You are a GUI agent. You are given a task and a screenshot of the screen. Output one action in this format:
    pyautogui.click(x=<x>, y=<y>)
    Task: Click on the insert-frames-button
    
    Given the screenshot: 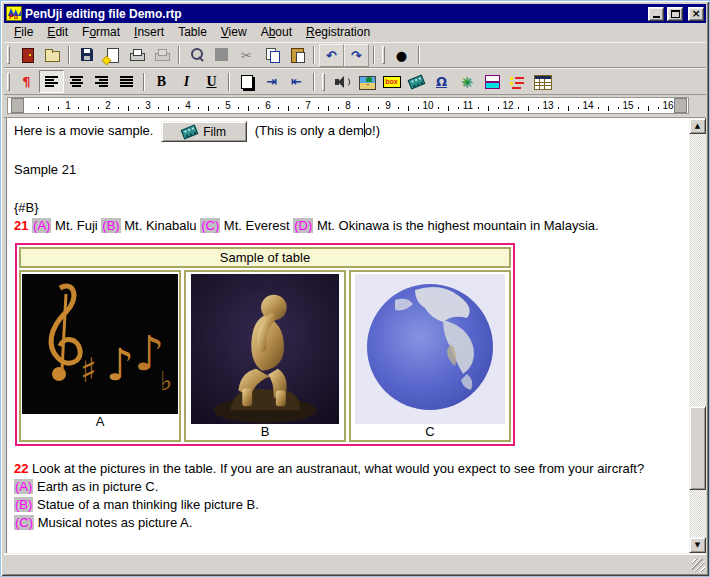 What is the action you would take?
    pyautogui.click(x=492, y=82)
    